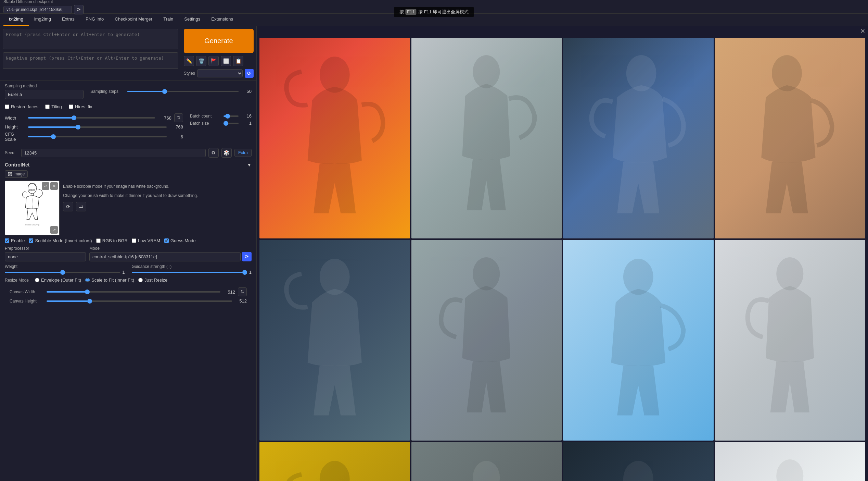  Describe the element at coordinates (128, 254) in the screenshot. I see `cn-preprocessor-model-row: Preprocessor none Model control_scribble…` at that location.